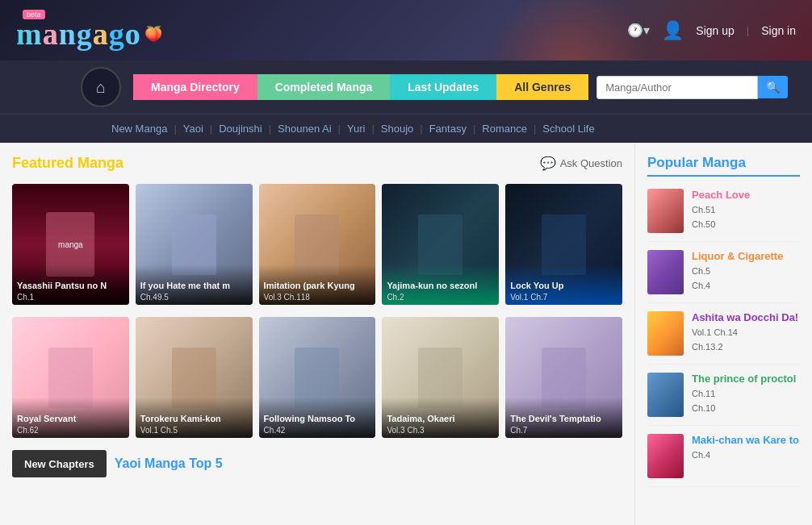 This screenshot has width=812, height=525. I want to click on completed-manga-button: Completed Manga, so click(324, 87).